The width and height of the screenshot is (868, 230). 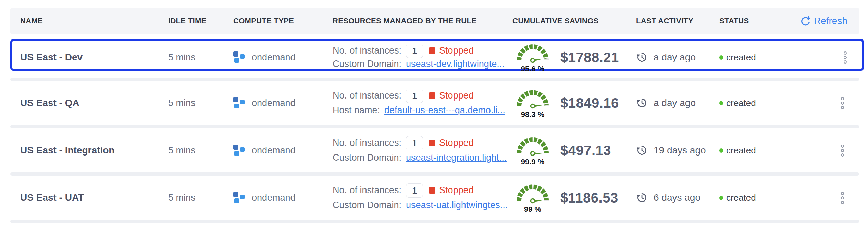 What do you see at coordinates (94, 103) in the screenshot?
I see `rule-name: US East - QA` at bounding box center [94, 103].